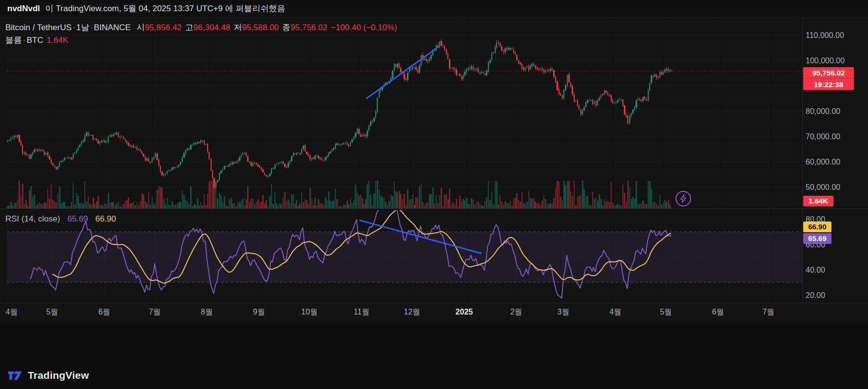 The height and width of the screenshot is (389, 868). Describe the element at coordinates (201, 40) in the screenshot. I see `volume-legend-row: 볼륨 · BTC 1.64K` at that location.